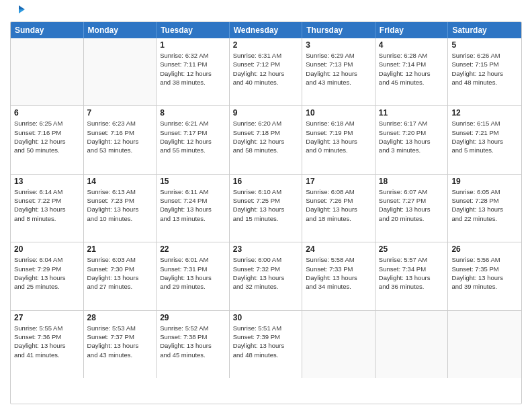  I want to click on day-number-28: 28, so click(120, 318).